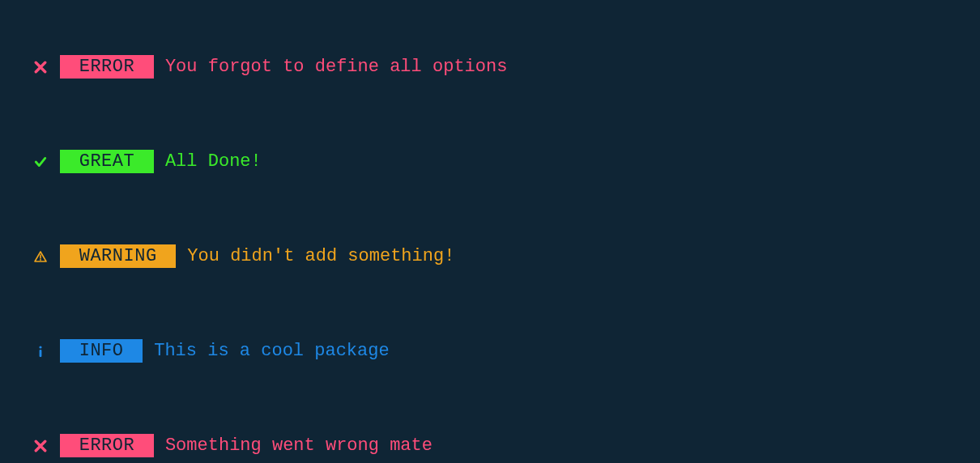  What do you see at coordinates (321, 256) in the screenshot?
I see `log-message: You didn't add something!` at bounding box center [321, 256].